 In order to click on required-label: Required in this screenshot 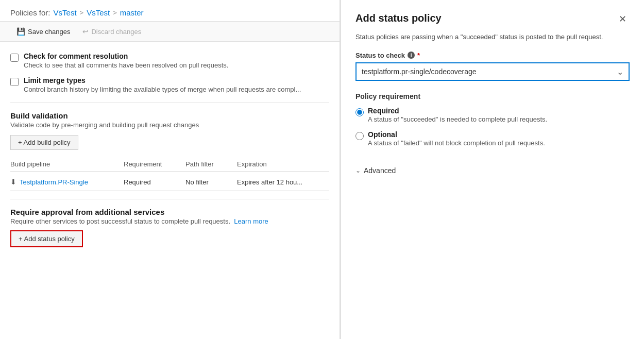, I will do `click(457, 111)`.